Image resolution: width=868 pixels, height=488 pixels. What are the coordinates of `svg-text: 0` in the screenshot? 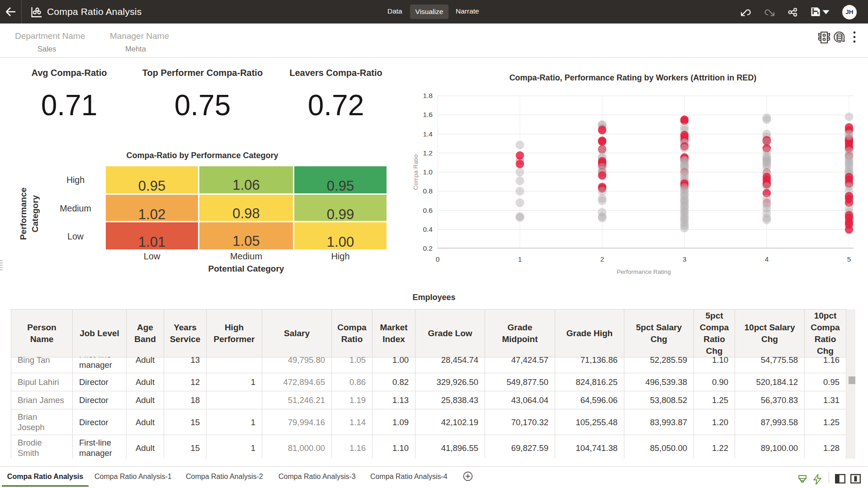 It's located at (438, 259).